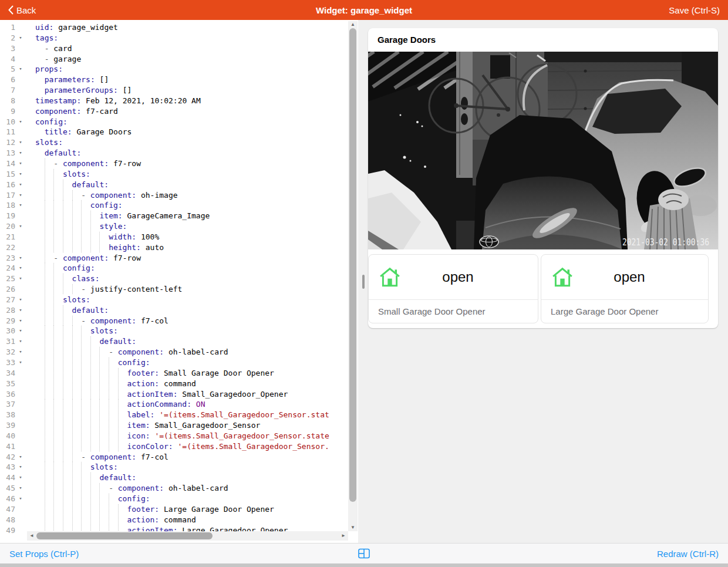  I want to click on code-line: 17▾- component: oh-image, so click(174, 195).